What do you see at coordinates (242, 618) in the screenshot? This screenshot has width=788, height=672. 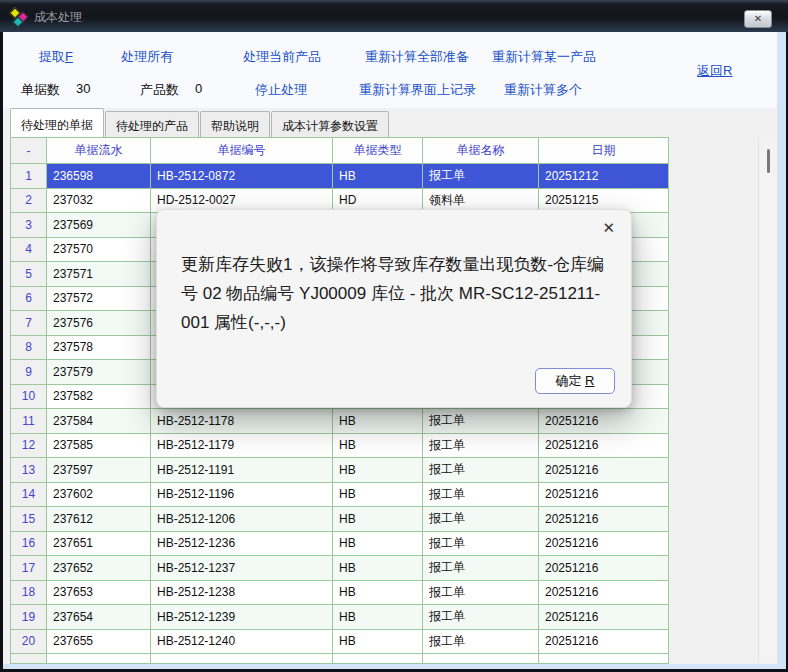 I see `cell-code: HB-2512-1239` at bounding box center [242, 618].